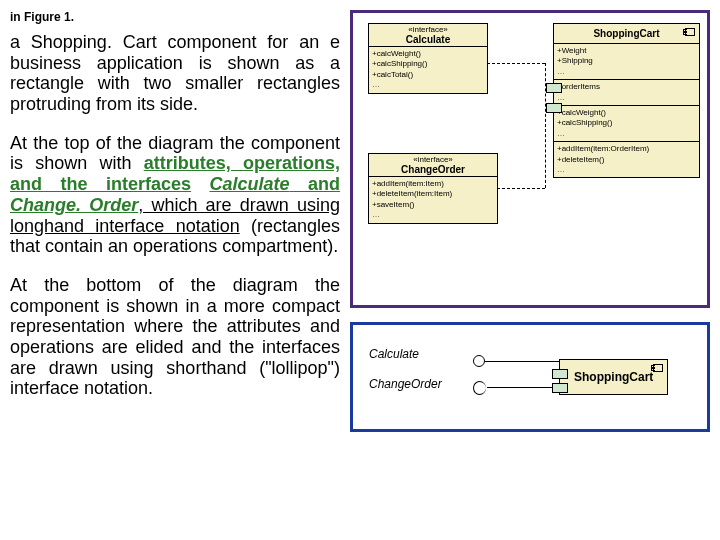 The image size is (720, 540). Describe the element at coordinates (428, 70) in the screenshot. I see `calc-ops: +calcWeight() +calcShipping() +calcTotal…` at that location.